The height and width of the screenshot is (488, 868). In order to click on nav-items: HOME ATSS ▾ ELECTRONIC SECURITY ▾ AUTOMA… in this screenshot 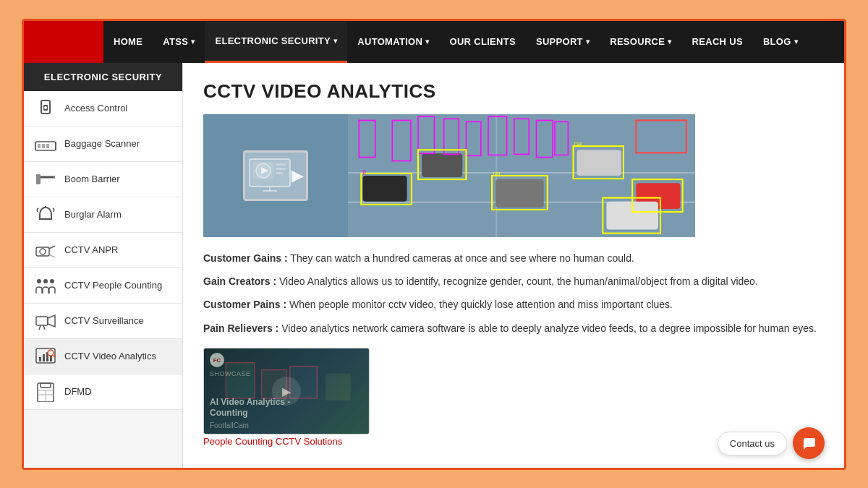, I will do `click(474, 42)`.